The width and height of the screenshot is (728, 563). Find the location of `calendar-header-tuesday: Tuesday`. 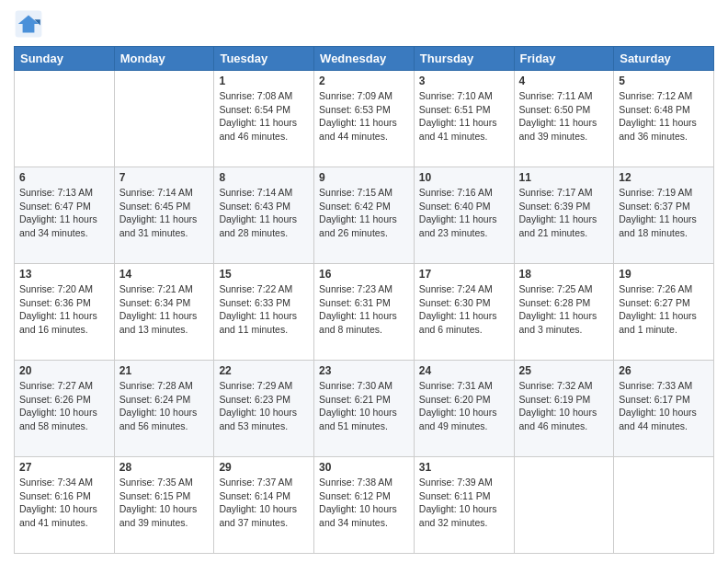

calendar-header-tuesday: Tuesday is located at coordinates (265, 59).